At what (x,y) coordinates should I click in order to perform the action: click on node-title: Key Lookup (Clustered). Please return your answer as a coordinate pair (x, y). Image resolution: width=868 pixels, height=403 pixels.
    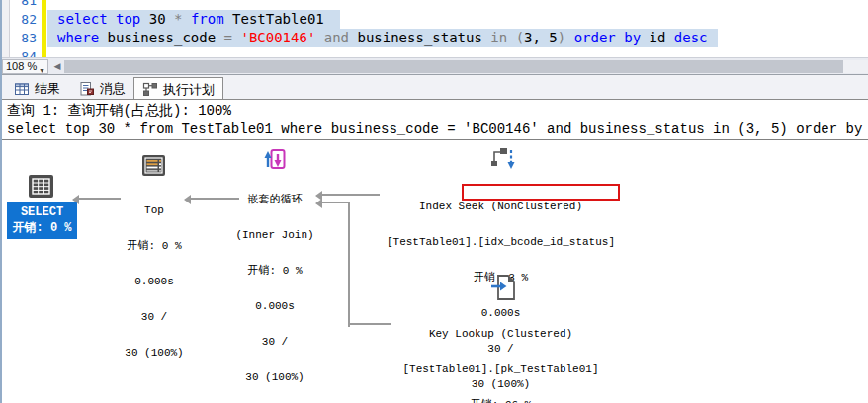
    Looking at the image, I should click on (500, 334).